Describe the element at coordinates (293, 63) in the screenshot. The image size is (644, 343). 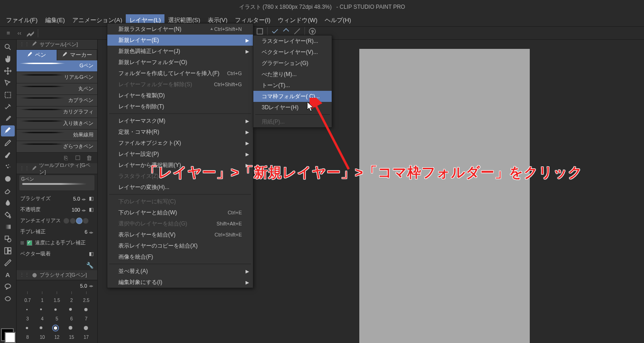
I see `submenu-item: グラデーション(G)` at that location.